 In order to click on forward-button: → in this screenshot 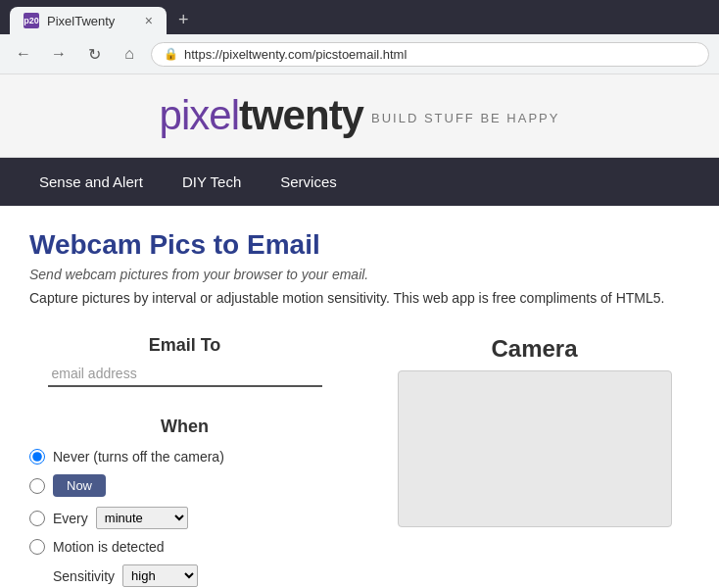, I will do `click(59, 54)`.